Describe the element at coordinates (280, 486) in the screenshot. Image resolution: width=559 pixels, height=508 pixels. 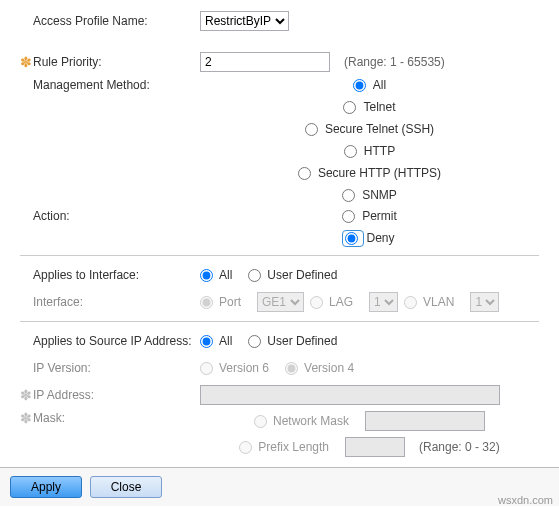
I see `footer: Apply Close` at that location.